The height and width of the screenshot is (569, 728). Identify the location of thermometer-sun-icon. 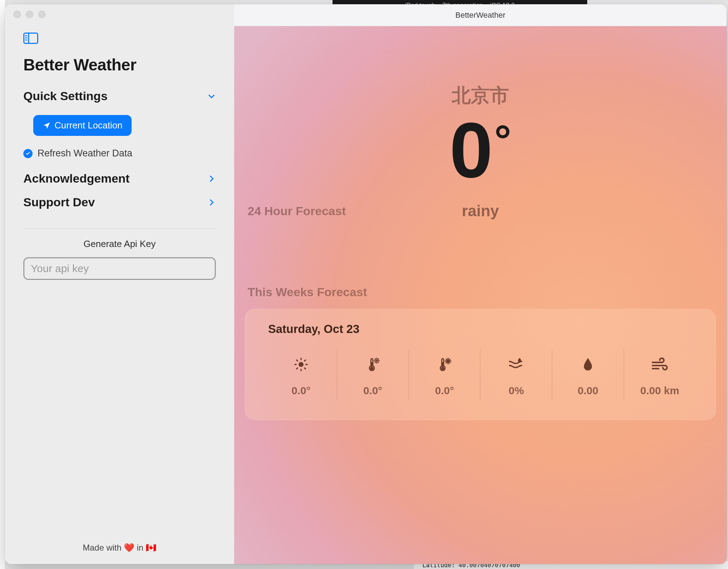
(373, 364).